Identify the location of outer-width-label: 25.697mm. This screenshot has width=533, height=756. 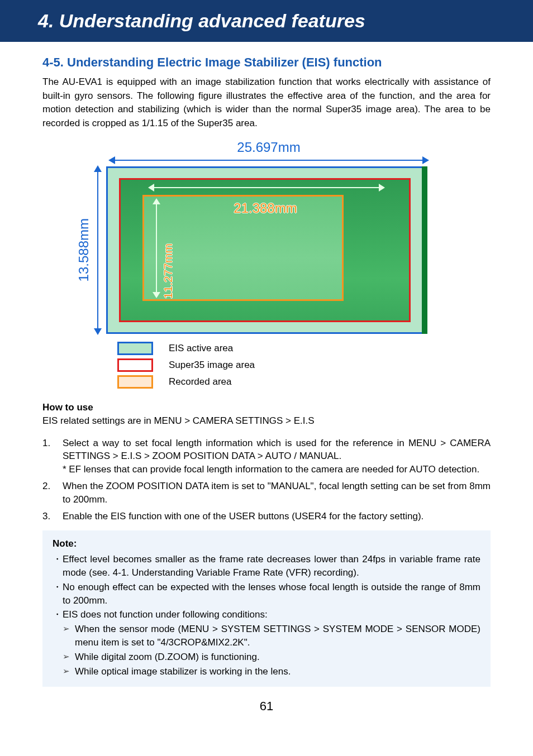
(269, 147).